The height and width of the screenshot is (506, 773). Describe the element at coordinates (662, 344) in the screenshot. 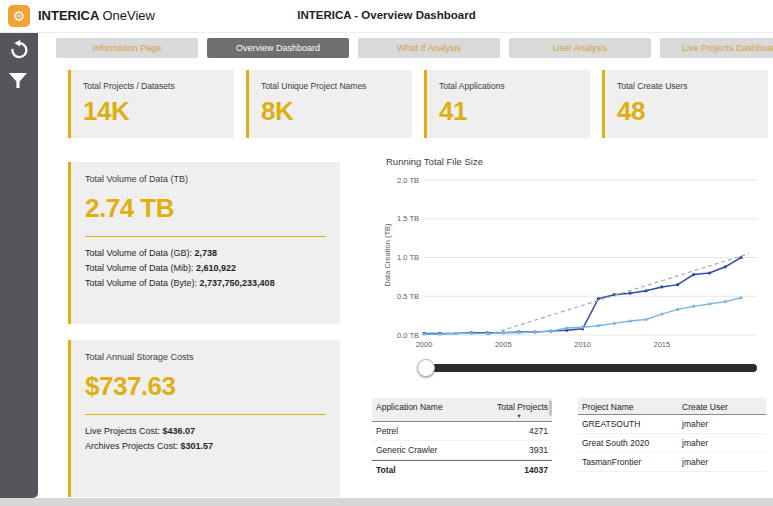

I see `svg-text: 2015` at that location.